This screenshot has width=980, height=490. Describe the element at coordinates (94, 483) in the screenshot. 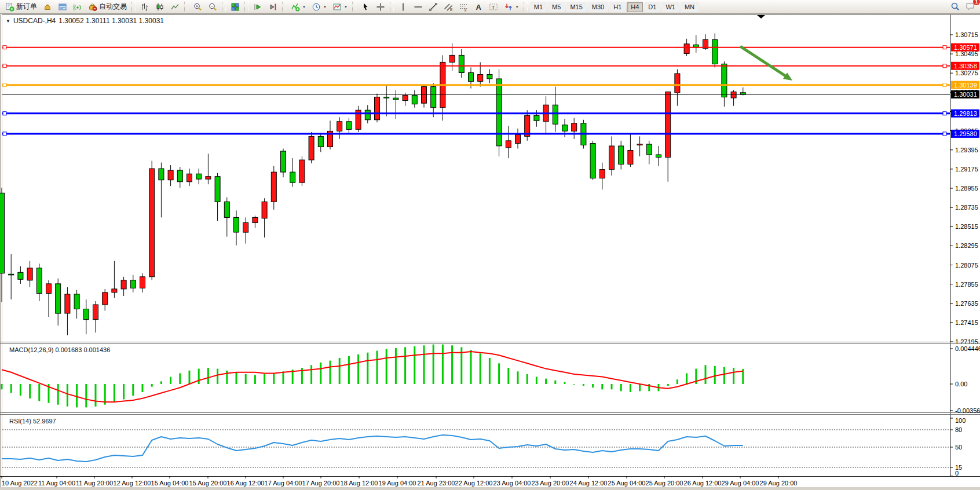

I see `time-tick-label: 11 Aug 20:00` at that location.